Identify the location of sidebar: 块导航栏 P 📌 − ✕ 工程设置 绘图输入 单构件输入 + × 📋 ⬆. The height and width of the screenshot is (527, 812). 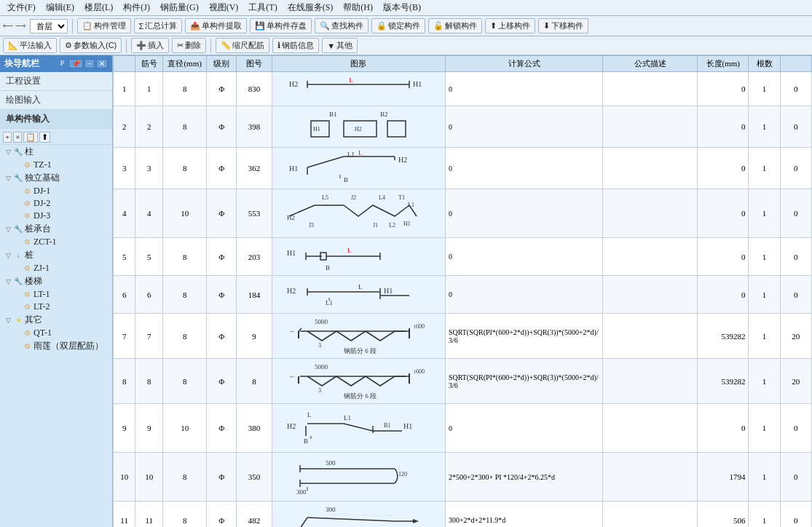
(57, 291).